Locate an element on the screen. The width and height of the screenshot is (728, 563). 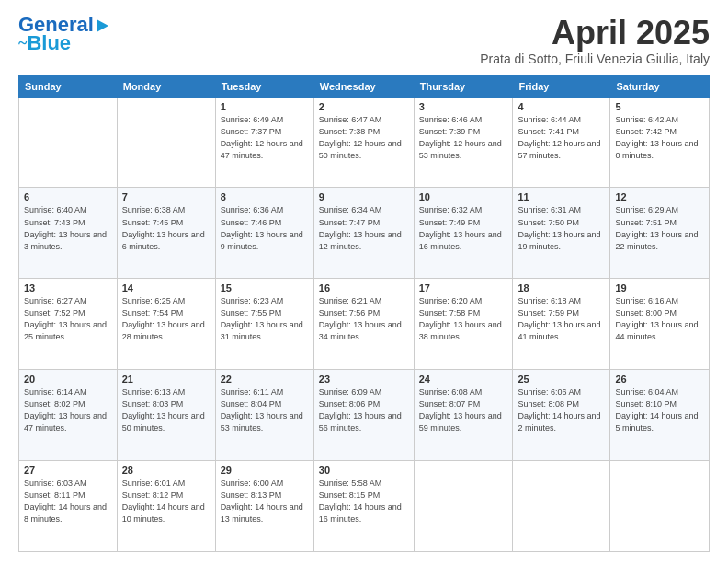
day-info: Sunrise: 6:32 AM Sunset: 7:49 PM Dayligh… is located at coordinates (463, 228).